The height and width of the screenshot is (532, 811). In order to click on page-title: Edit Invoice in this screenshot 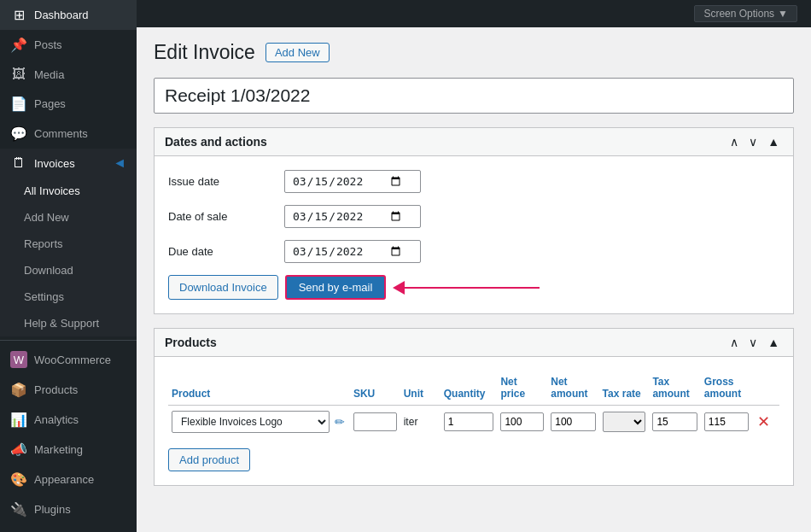, I will do `click(205, 53)`.